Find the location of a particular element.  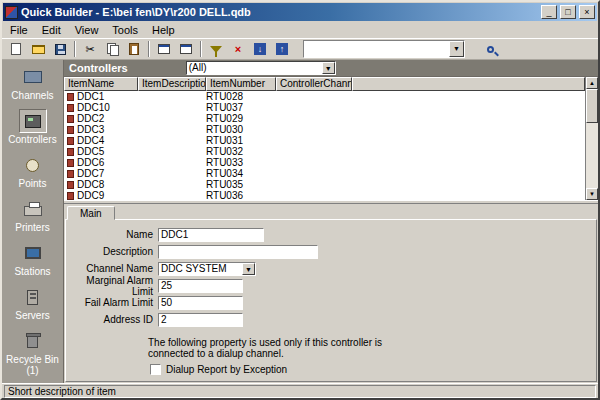

table-row: DDC7 RTU034 is located at coordinates (331, 174).